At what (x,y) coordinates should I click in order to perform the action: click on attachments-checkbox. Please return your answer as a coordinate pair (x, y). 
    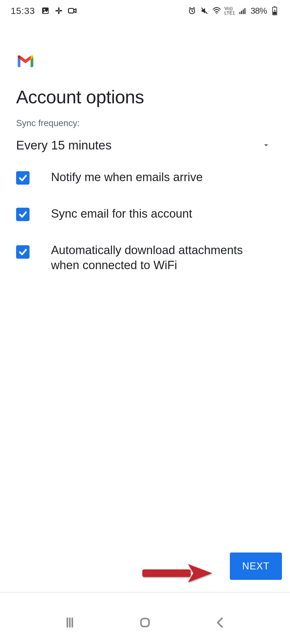
    Looking at the image, I should click on (23, 252).